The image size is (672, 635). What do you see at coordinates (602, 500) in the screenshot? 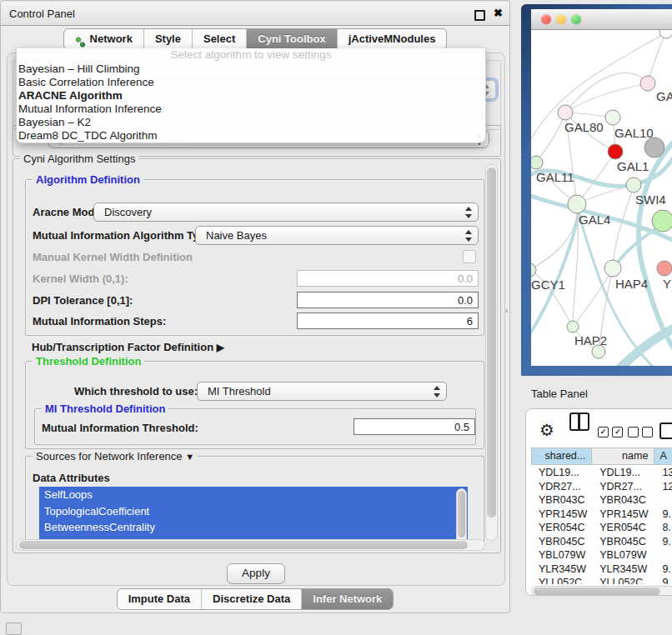
I see `table-row: YBR043CYBR043C` at bounding box center [602, 500].